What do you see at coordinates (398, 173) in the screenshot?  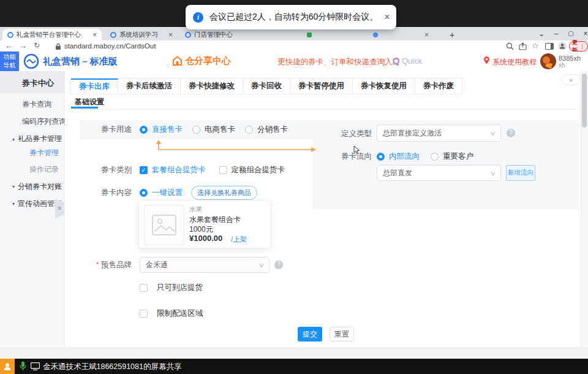 I see `flow-value: 总部直发` at bounding box center [398, 173].